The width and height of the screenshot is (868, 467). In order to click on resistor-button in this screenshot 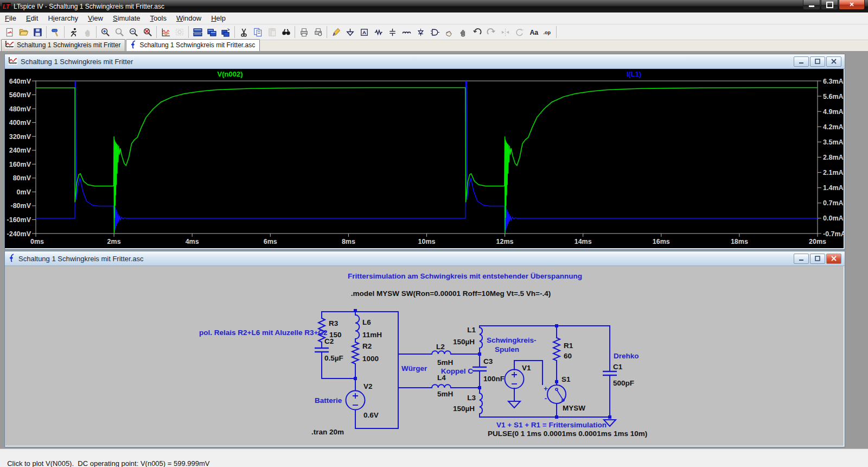, I will do `click(378, 32)`.